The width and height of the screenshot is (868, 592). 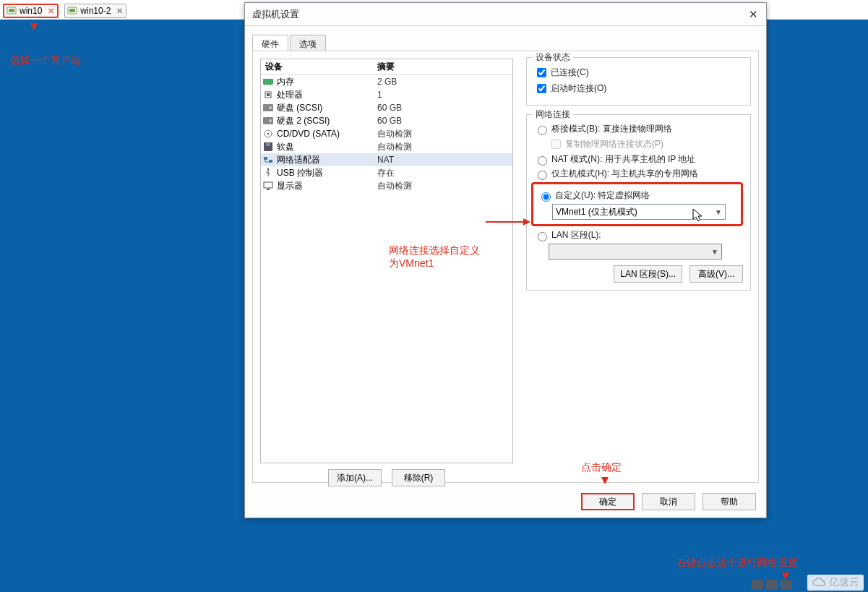 What do you see at coordinates (442, 173) in the screenshot?
I see `hw-summary: 存在` at bounding box center [442, 173].